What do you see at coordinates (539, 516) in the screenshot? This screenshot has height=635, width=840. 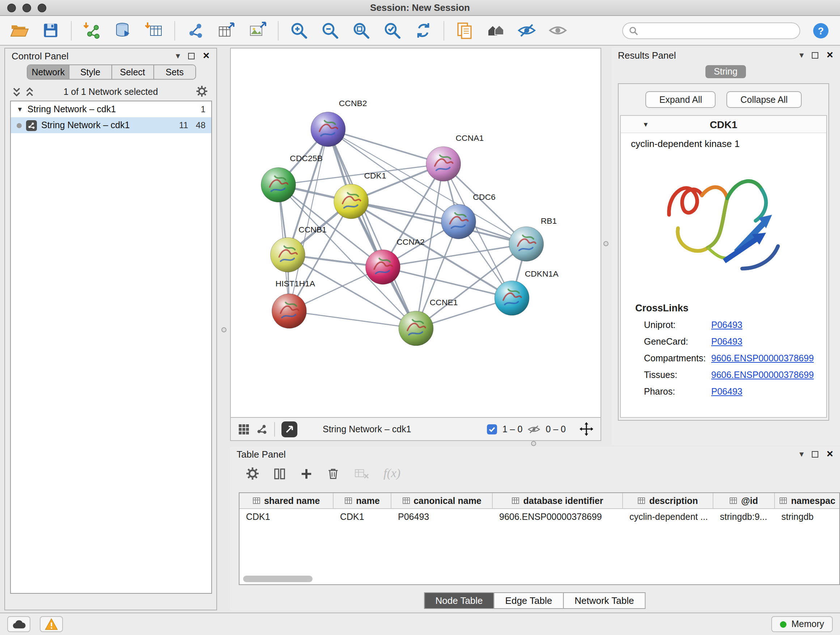 I see `table-row: CDK1CDK1P064939606.ENSP00000378699cyclin…` at bounding box center [539, 516].